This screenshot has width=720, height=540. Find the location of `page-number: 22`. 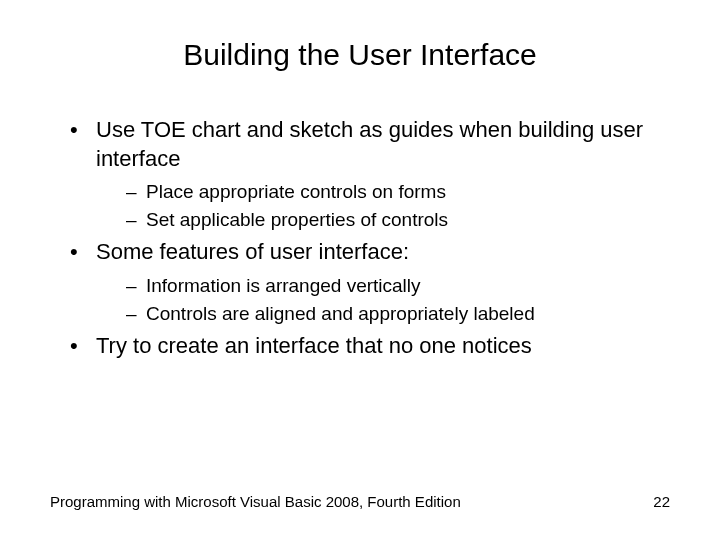

page-number: 22 is located at coordinates (662, 502).